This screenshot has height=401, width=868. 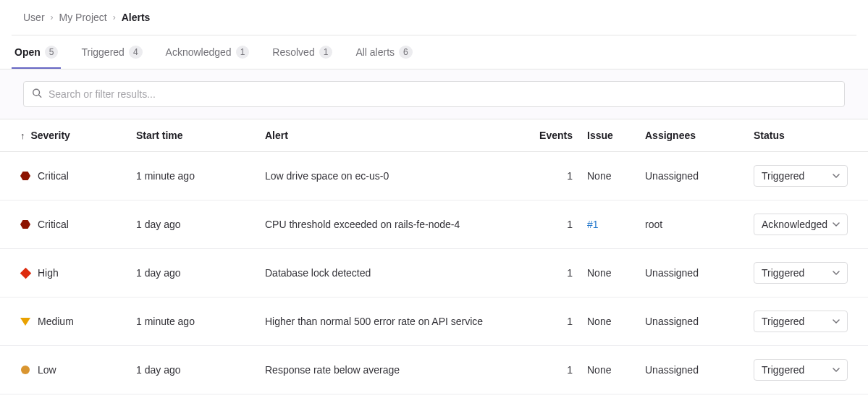 I want to click on issue-cell: #1, so click(x=616, y=224).